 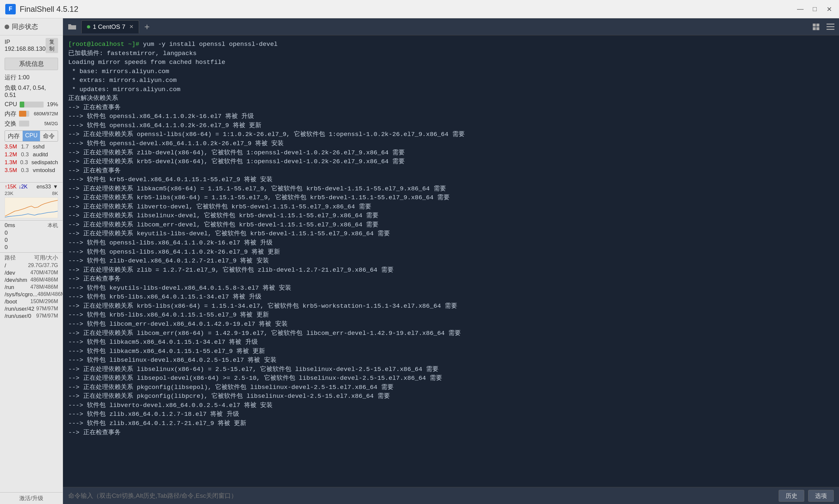 What do you see at coordinates (254, 370) in the screenshot?
I see `terminal-line: --> 正在处理依赖关系 libselinux(x86-64) = 2.5-15…` at bounding box center [254, 370].